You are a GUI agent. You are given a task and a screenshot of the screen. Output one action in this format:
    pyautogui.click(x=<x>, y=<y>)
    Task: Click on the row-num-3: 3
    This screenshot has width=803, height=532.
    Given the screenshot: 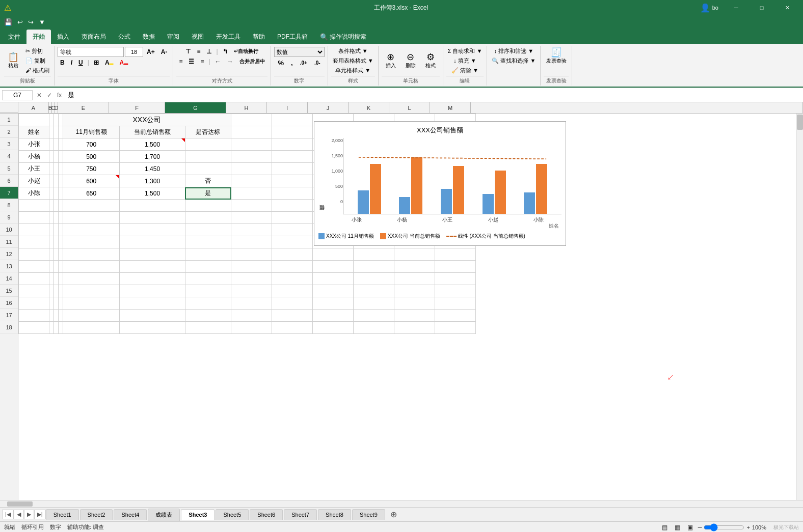 What is the action you would take?
    pyautogui.click(x=9, y=144)
    